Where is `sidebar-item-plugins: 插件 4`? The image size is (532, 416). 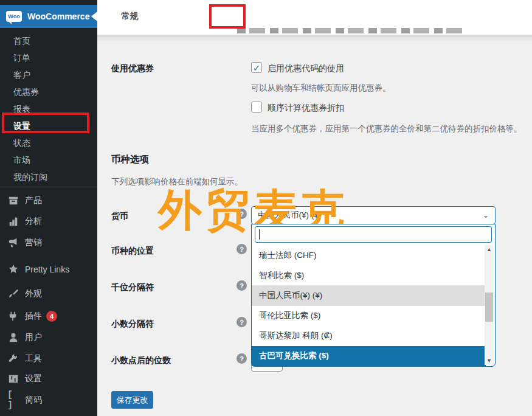 sidebar-item-plugins: 插件 4 is located at coordinates (49, 316).